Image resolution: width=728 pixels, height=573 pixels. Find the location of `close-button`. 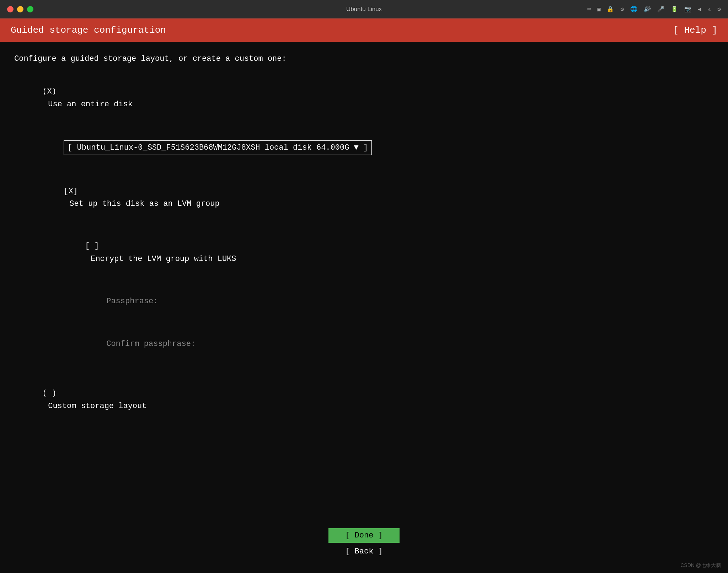

close-button is located at coordinates (10, 9).